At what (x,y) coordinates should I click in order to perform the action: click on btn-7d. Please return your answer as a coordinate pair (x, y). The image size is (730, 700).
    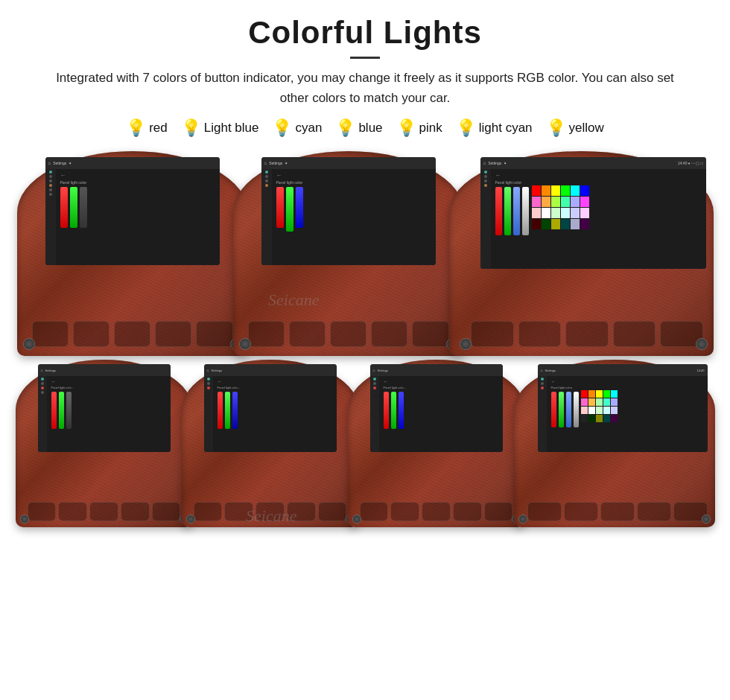
    Looking at the image, I should click on (654, 512).